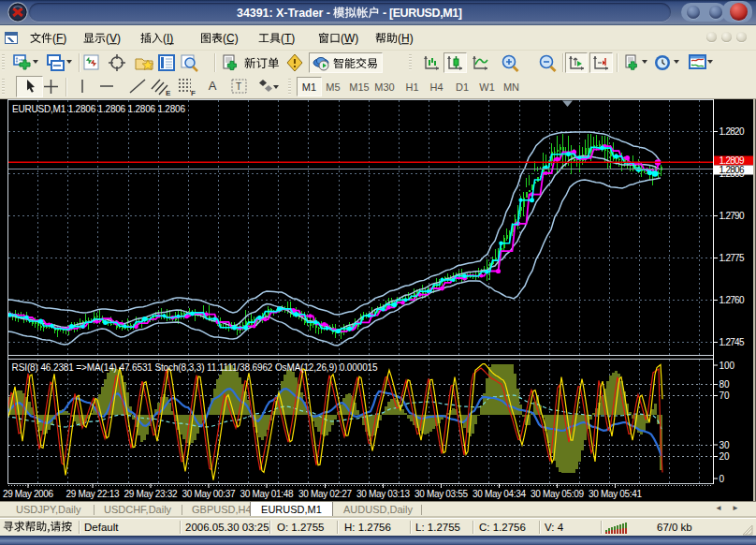 This screenshot has width=756, height=545. Describe the element at coordinates (193, 93) in the screenshot. I see `svg-text: F` at that location.